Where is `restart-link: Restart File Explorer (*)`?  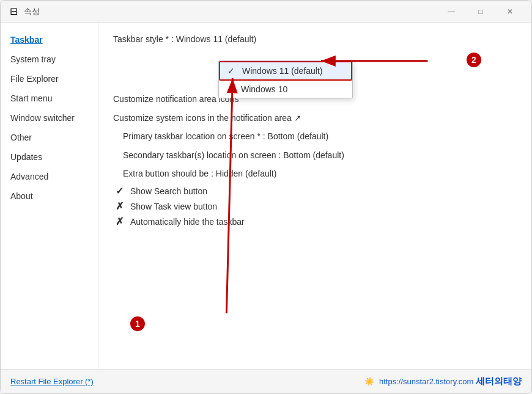
restart-link: Restart File Explorer (*) is located at coordinates (52, 381).